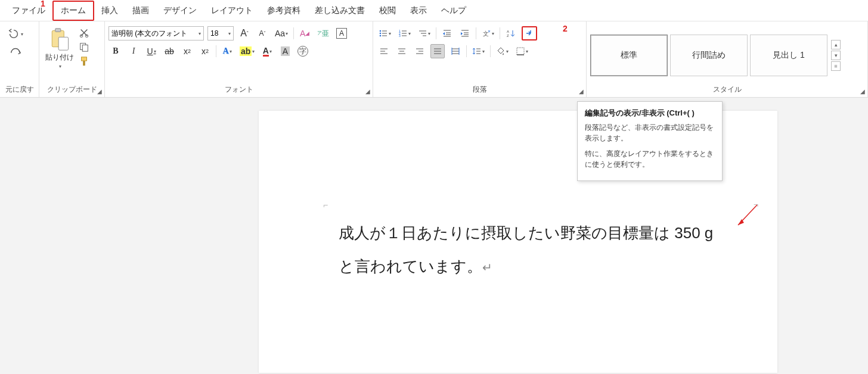  I want to click on menu-file: ファイル, so click(29, 11).